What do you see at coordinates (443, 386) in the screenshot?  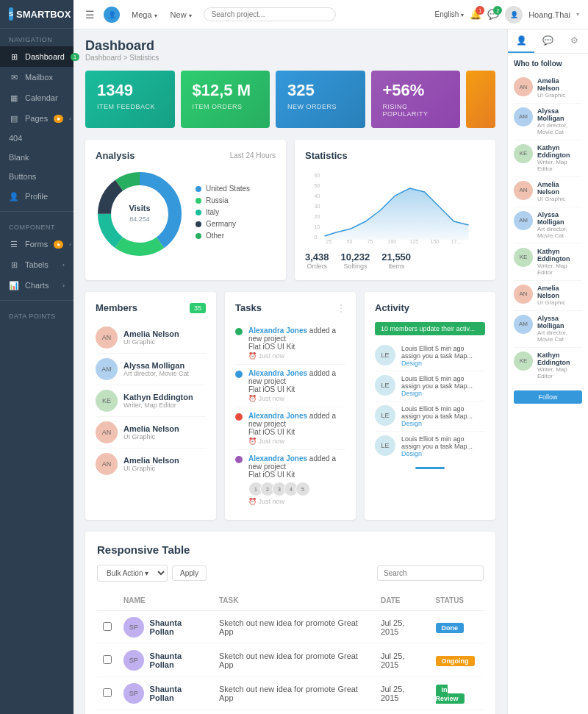 I see `activity-content: Louis Elliot 5 min ago assign you a task…` at bounding box center [443, 386].